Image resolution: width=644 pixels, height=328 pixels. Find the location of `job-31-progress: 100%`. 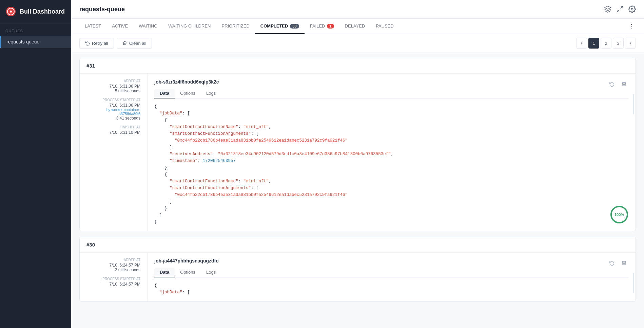

job-31-progress: 100% is located at coordinates (619, 215).